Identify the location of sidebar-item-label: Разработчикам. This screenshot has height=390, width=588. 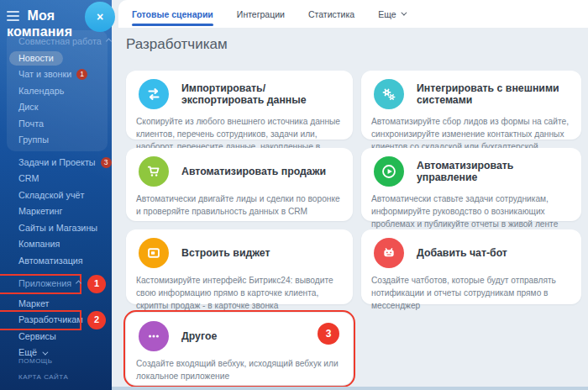
(50, 319).